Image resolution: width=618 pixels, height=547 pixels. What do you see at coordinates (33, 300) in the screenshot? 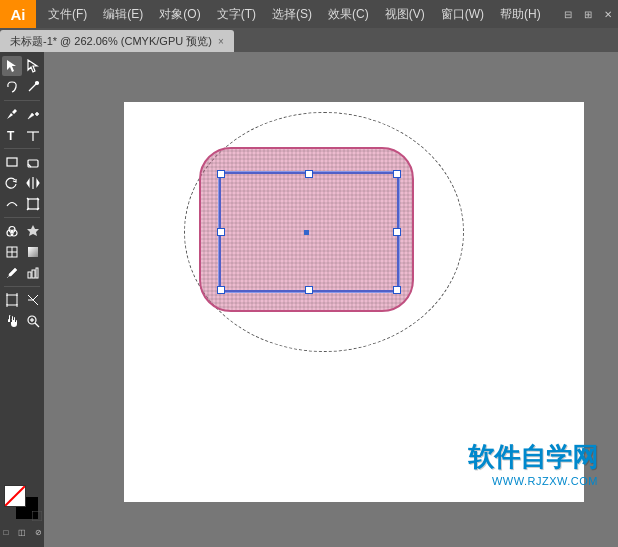
I see `slice-tool` at bounding box center [33, 300].